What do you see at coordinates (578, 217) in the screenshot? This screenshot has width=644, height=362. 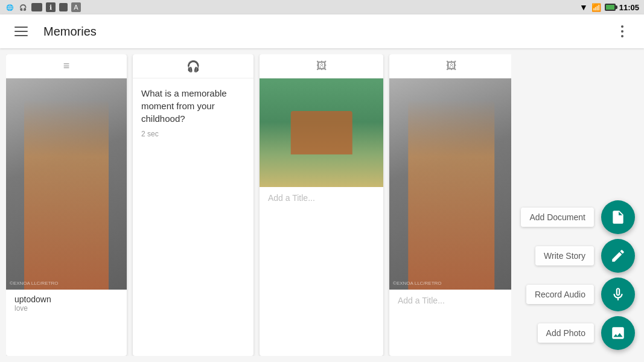 I see `fab-row-document: Add Document` at bounding box center [578, 217].